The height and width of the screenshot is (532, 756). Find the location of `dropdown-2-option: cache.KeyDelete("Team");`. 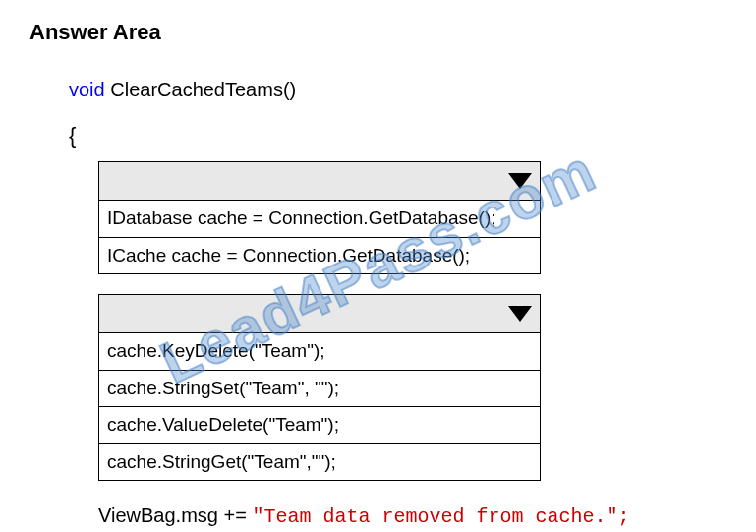

dropdown-2-option: cache.KeyDelete("Team"); is located at coordinates (320, 352).